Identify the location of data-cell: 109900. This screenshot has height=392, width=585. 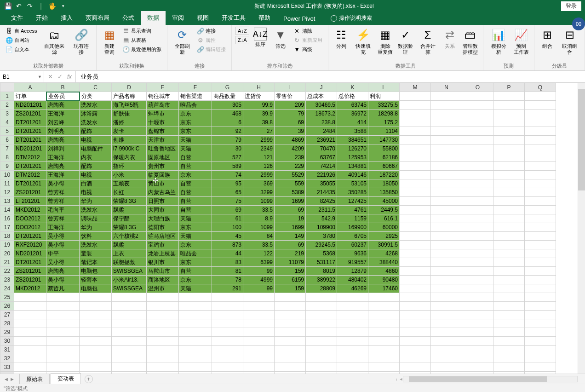
(321, 227).